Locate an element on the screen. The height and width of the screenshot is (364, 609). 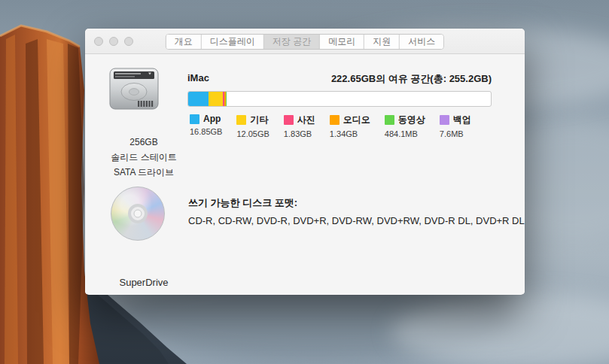
drive-type-line: 솔리드 스테이트 is located at coordinates (144, 157).